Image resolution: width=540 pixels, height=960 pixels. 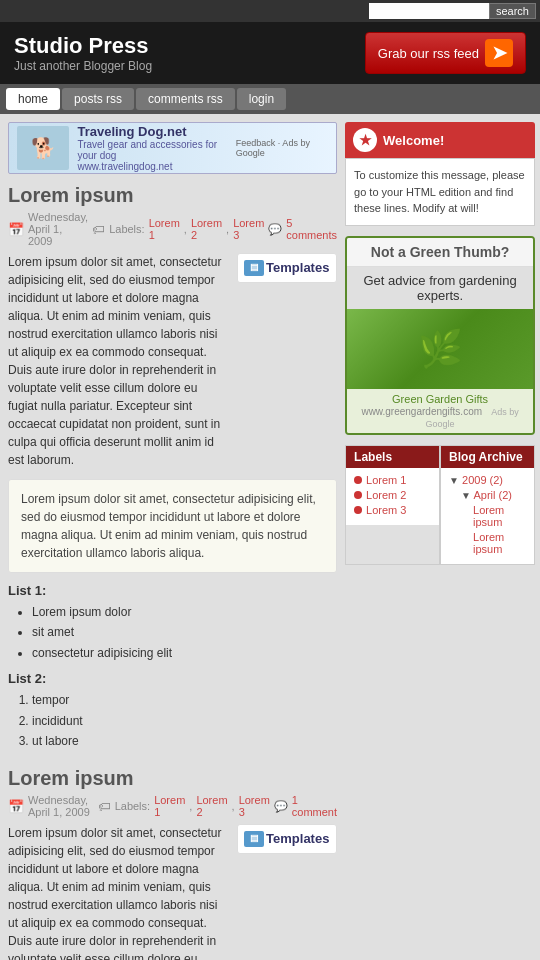 What do you see at coordinates (83, 46) in the screenshot?
I see `site-title: Studio Press` at bounding box center [83, 46].